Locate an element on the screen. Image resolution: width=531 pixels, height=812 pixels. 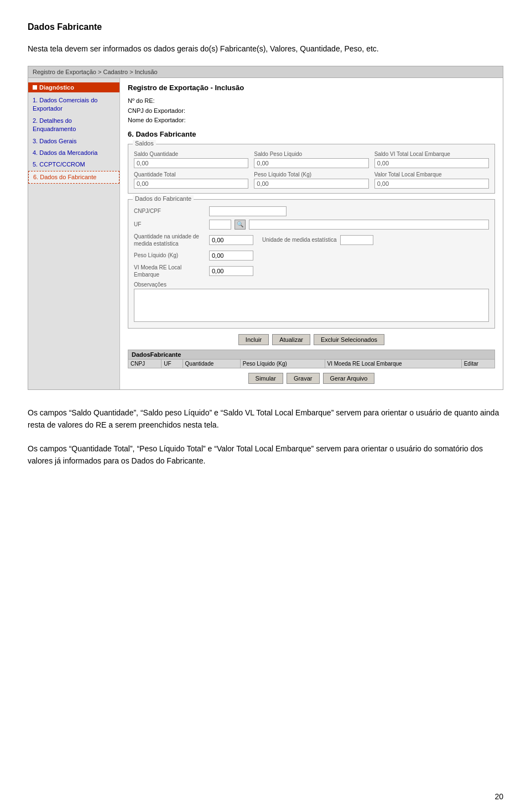
dados-fabricante-fieldset: Dados do Fabricante CNPJ/CPF UF 🔍 is located at coordinates (311, 264).